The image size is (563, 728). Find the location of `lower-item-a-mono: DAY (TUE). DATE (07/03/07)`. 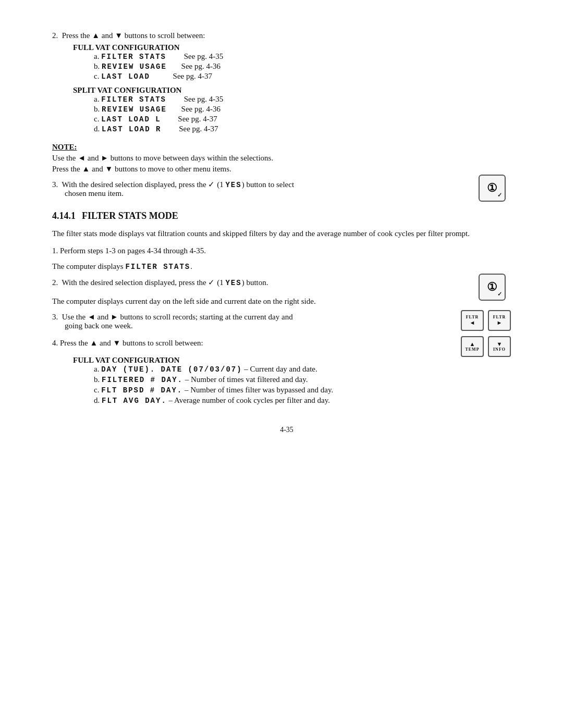

lower-item-a-mono: DAY (TUE). DATE (07/03/07) is located at coordinates (172, 369).